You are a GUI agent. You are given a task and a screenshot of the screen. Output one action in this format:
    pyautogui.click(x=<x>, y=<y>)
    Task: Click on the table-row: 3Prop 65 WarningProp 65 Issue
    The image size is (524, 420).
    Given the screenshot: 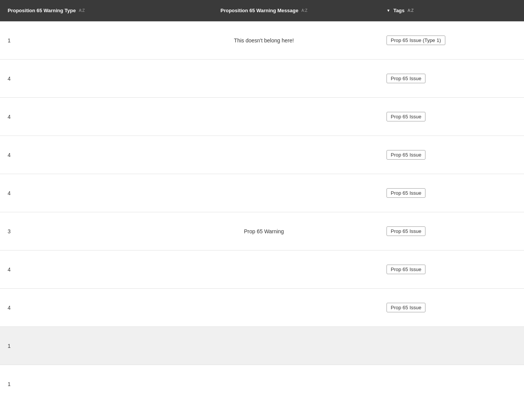 What is the action you would take?
    pyautogui.click(x=262, y=231)
    